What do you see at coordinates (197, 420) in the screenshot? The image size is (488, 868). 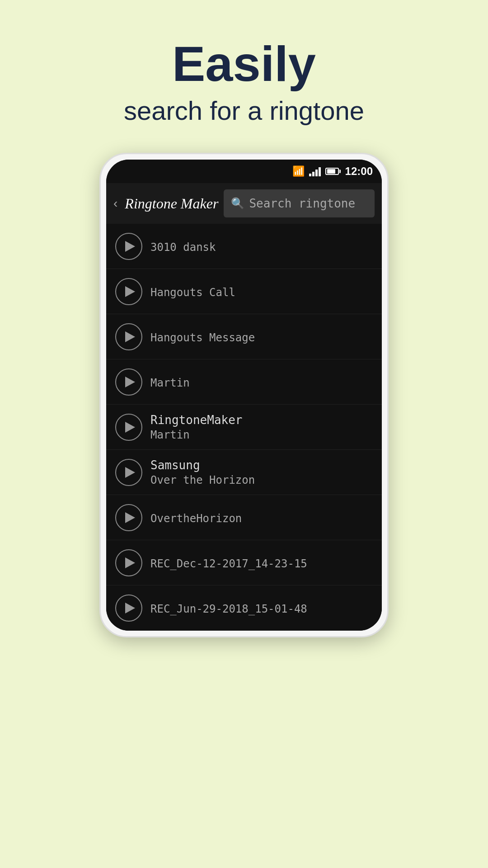 I see `song-artist: RingtoneMaker` at bounding box center [197, 420].